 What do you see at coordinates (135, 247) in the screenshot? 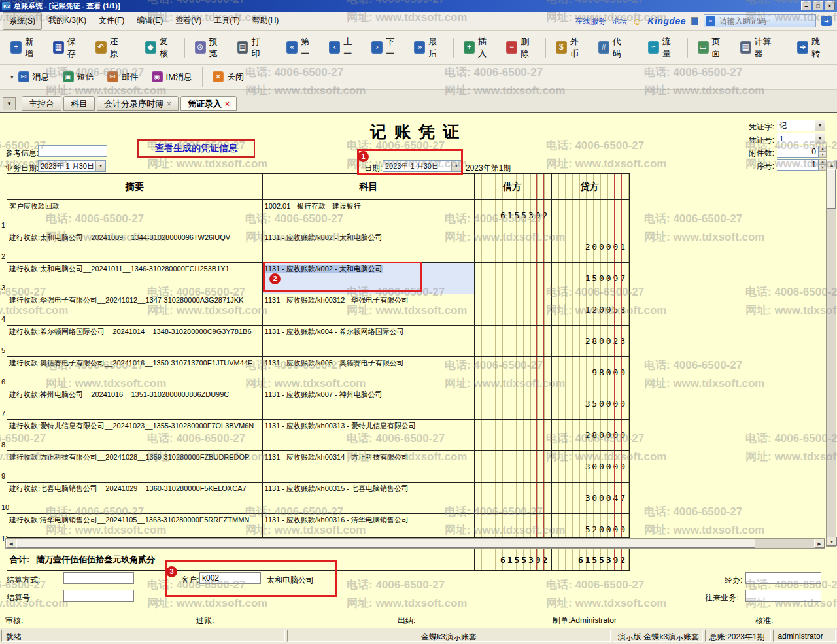
I see `summary-cell: 建行收款:太和电脑公司__20241009__1344-31028000096T…` at bounding box center [135, 247].